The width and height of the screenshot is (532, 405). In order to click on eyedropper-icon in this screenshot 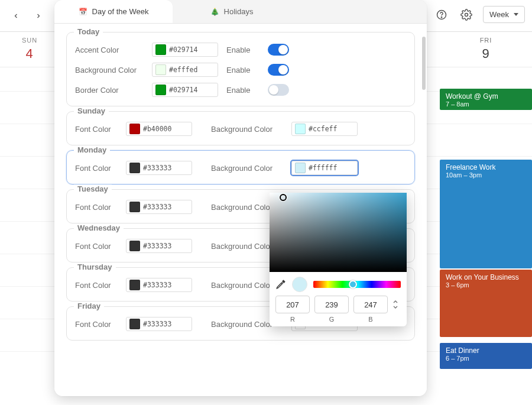, I will do `click(281, 284)`.